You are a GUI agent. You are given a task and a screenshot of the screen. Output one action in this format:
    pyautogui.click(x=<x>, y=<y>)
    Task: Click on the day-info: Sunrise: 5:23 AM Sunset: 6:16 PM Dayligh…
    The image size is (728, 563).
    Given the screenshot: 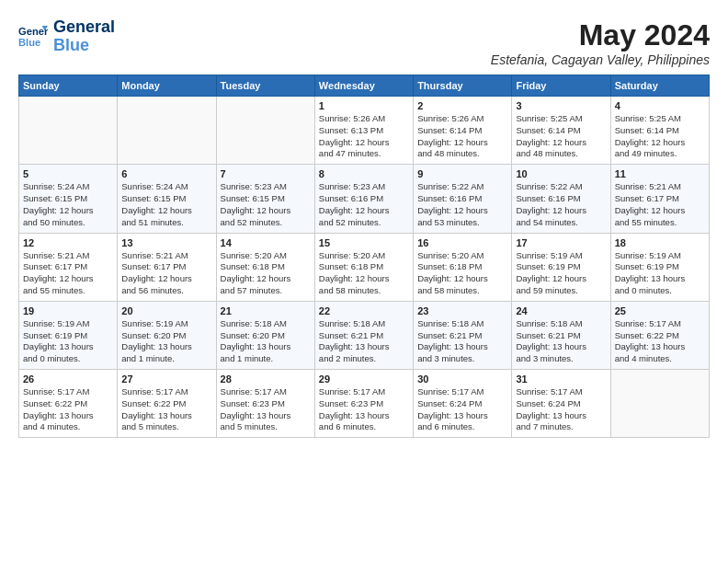 What is the action you would take?
    pyautogui.click(x=364, y=204)
    